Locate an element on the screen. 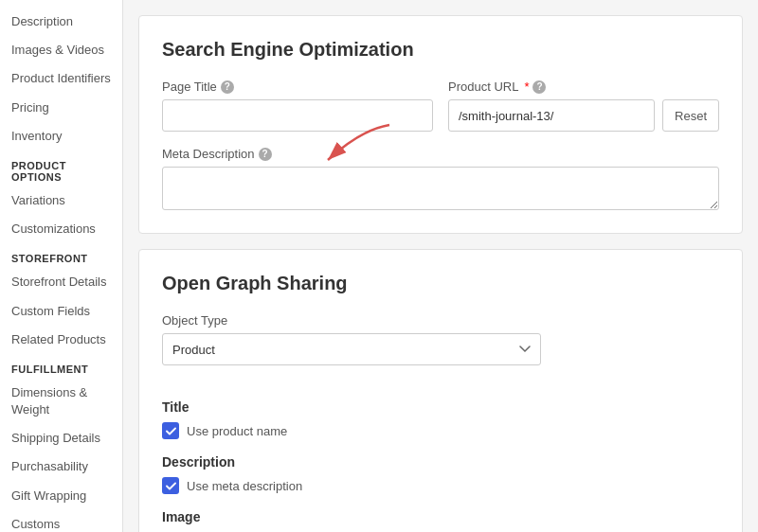  sidebar-item-images: Images & Videos is located at coordinates (61, 50).